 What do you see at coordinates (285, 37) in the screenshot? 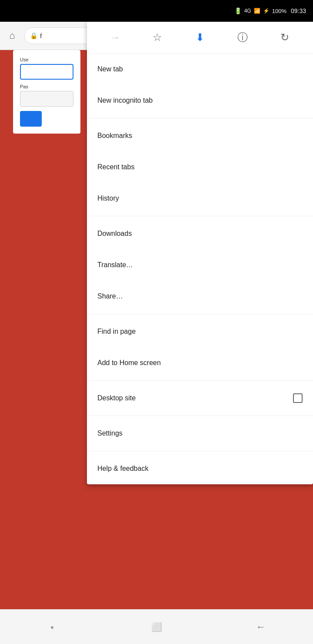
I see `refresh-button: ↻` at bounding box center [285, 37].